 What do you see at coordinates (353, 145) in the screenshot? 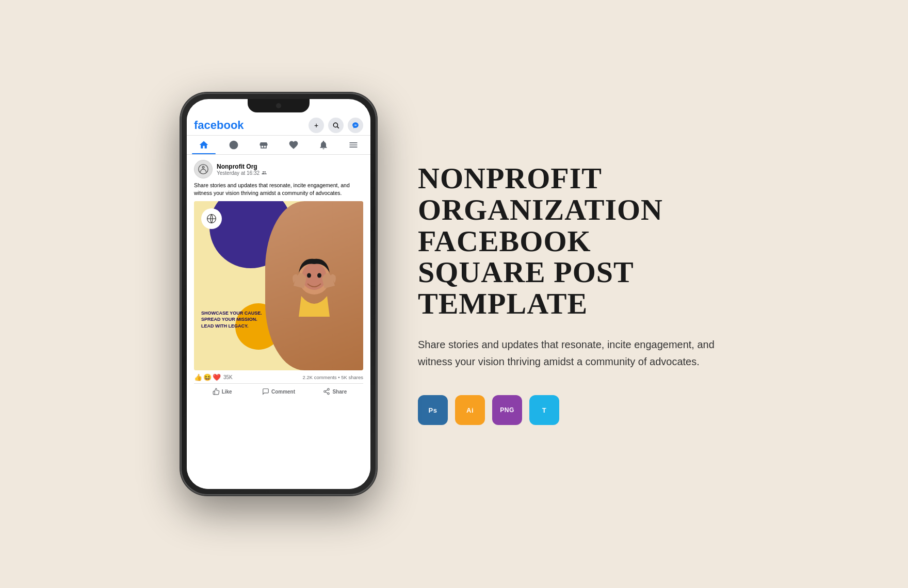
I see `nav-menu` at bounding box center [353, 145].